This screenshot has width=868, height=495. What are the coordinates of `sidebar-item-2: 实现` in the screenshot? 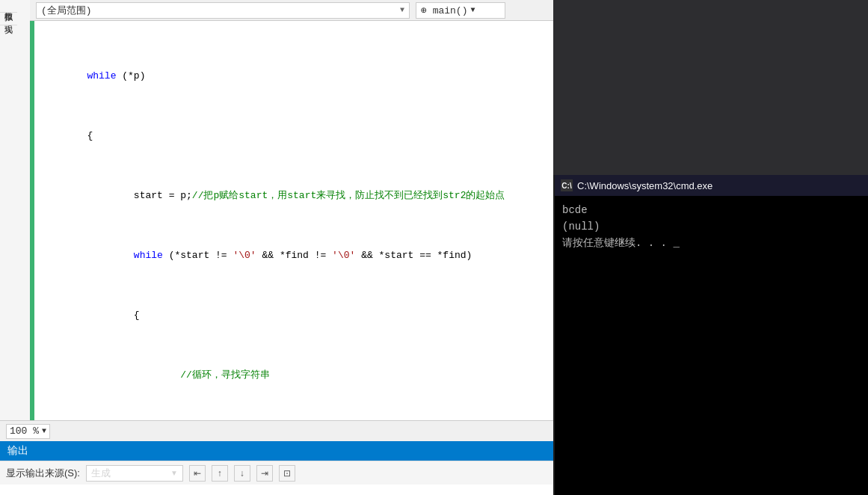 It's located at (9, 19).